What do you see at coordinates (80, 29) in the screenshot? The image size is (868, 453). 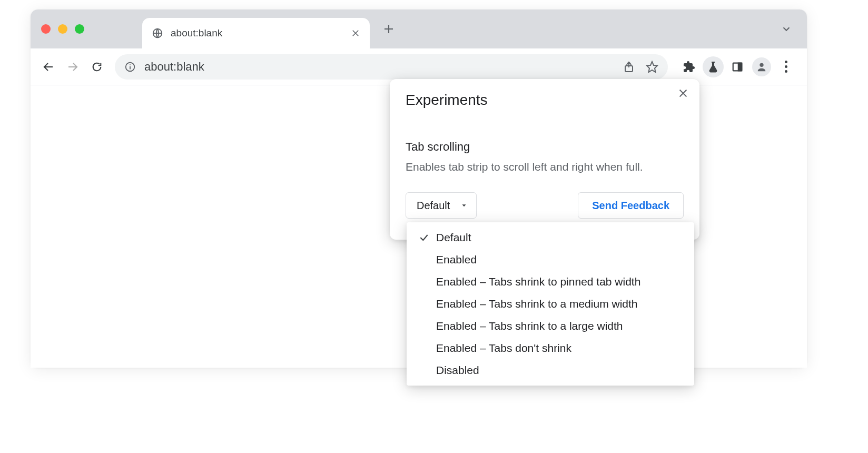 I see `maximize-window-button` at bounding box center [80, 29].